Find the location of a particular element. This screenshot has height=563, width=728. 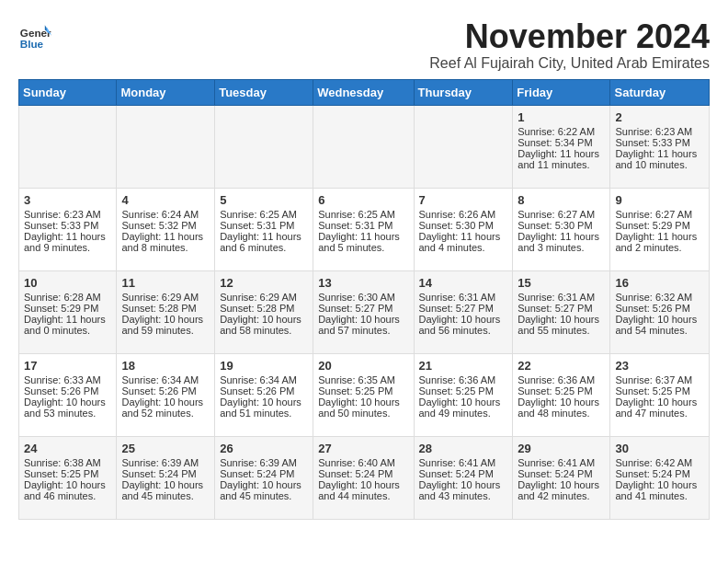

day-info: Daylight: 11 hours and 8 minutes. is located at coordinates (165, 242).